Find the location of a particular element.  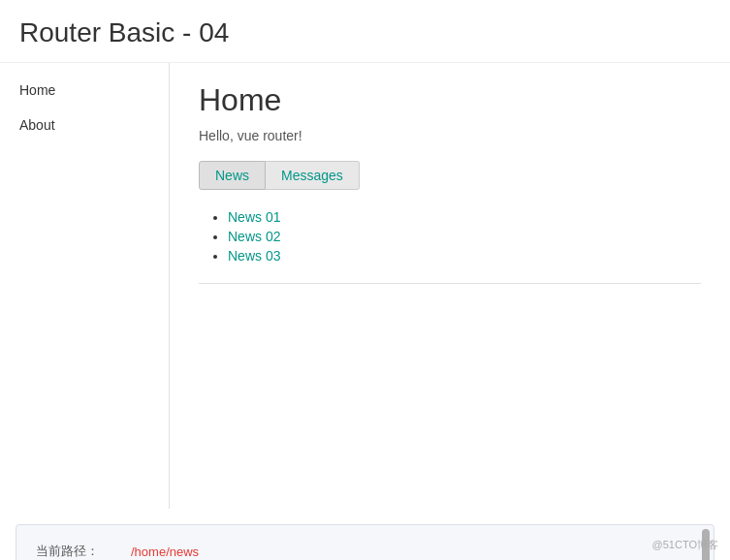

list-item: News 01 is located at coordinates (464, 217).